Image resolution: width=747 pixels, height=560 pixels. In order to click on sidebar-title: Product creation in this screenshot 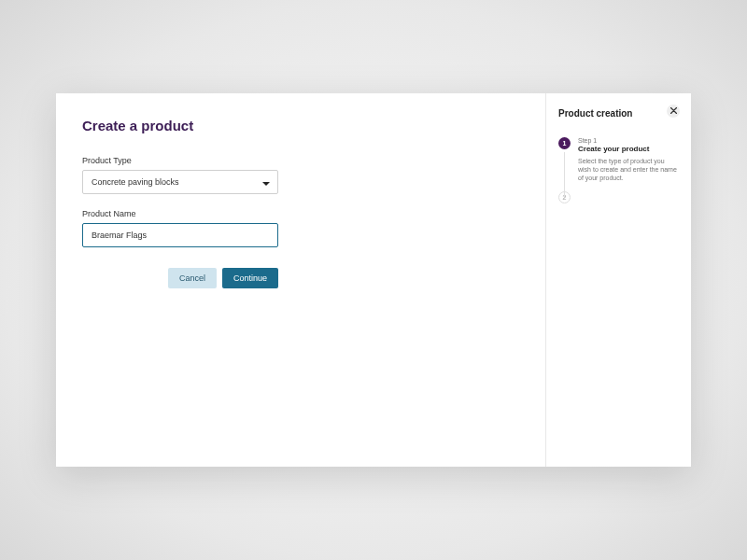, I will do `click(618, 114)`.